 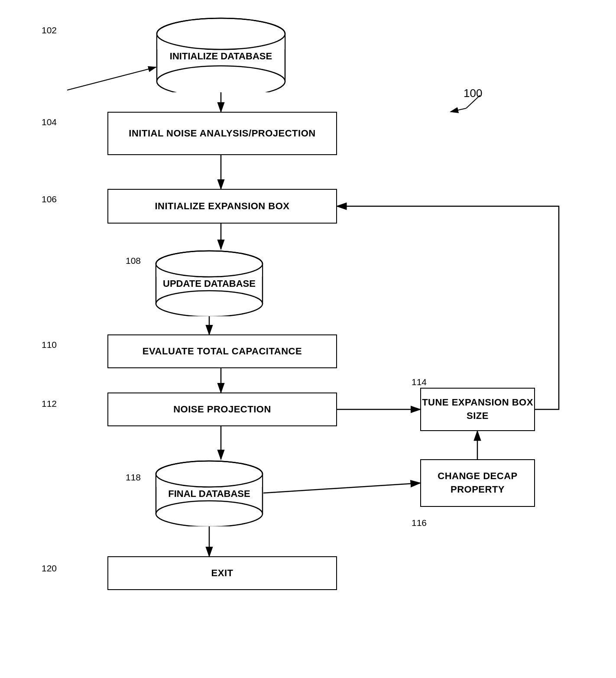 What do you see at coordinates (133, 477) in the screenshot?
I see `label-118: 118` at bounding box center [133, 477].